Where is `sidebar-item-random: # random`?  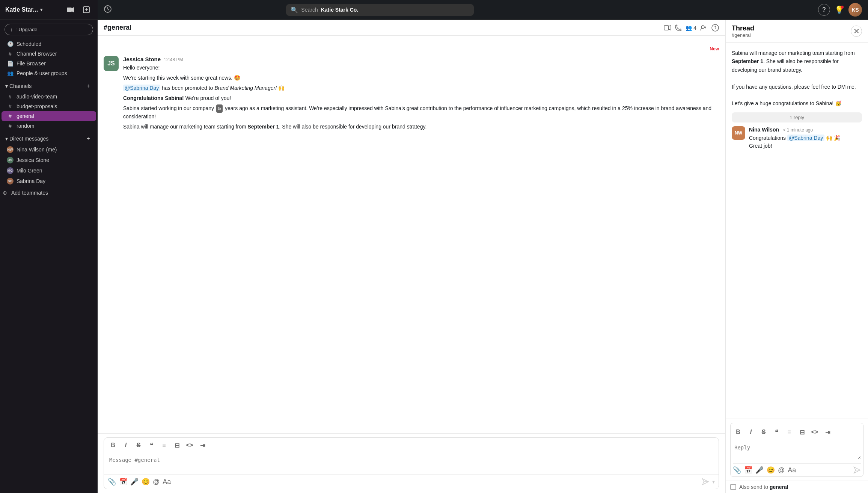 sidebar-item-random: # random is located at coordinates (49, 126).